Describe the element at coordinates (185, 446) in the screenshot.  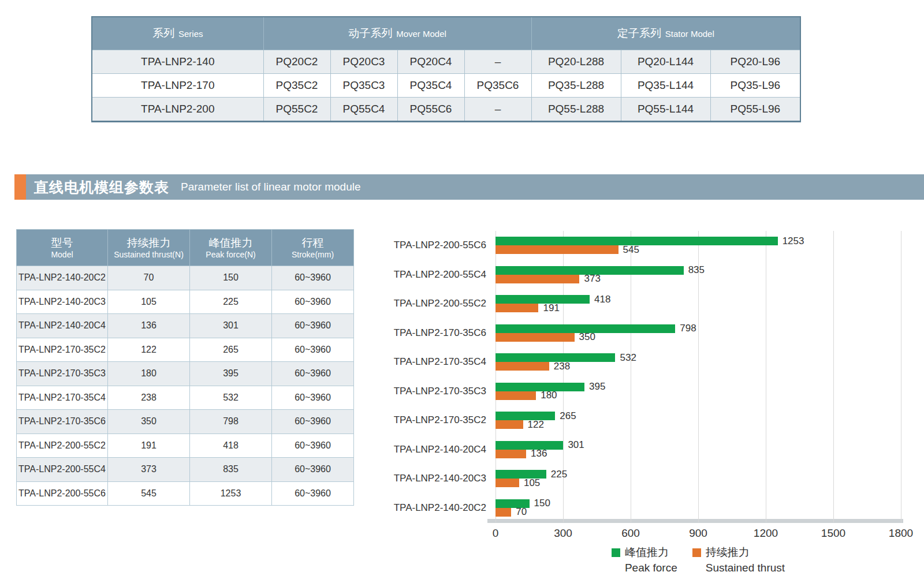
I see `param-table-row: TPA-LNP2-200-55C219141860~3960` at that location.